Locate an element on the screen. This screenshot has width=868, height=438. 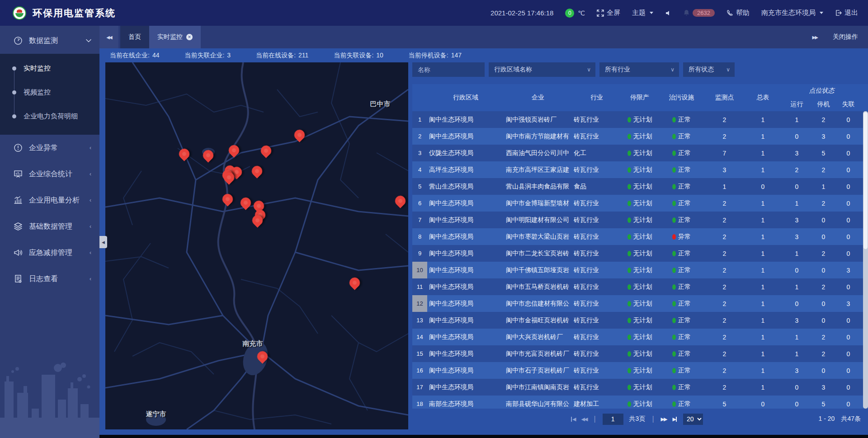
col-lost: 失联 is located at coordinates (848, 104).